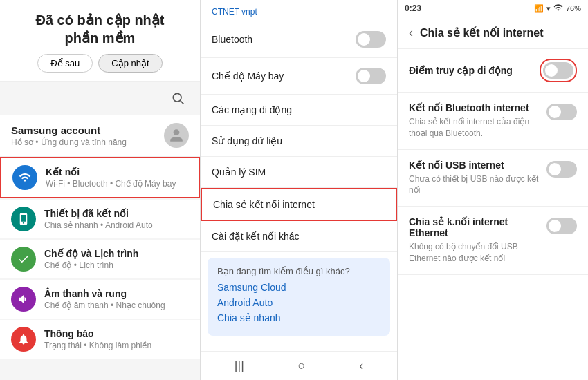 The height and width of the screenshot is (380, 588). What do you see at coordinates (100, 41) in the screenshot?
I see `update-banner: Đã có bản cập nhật phần mềm Để sau Cập n…` at bounding box center [100, 41].